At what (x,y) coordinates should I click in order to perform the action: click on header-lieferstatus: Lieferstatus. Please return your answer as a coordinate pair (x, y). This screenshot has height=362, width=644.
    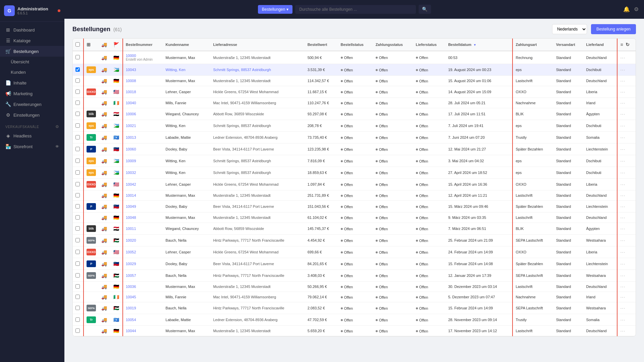
    Looking at the image, I should click on (429, 45).